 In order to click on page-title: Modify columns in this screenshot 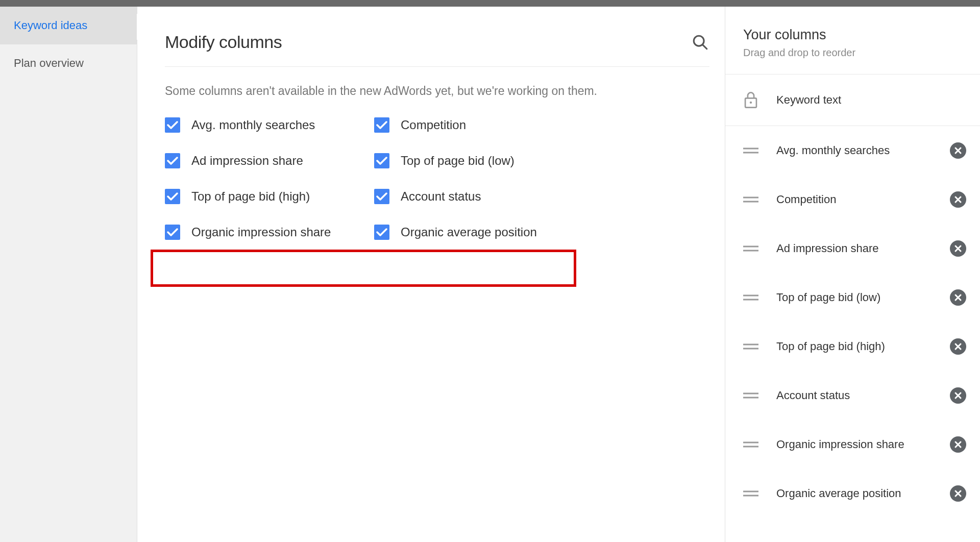, I will do `click(428, 42)`.